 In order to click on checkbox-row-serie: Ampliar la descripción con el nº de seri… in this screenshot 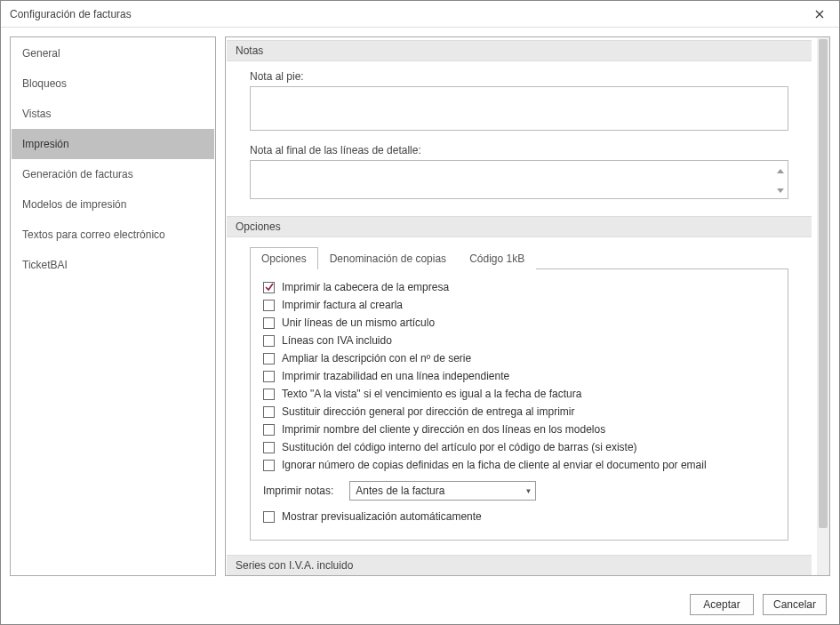, I will do `click(519, 358)`.